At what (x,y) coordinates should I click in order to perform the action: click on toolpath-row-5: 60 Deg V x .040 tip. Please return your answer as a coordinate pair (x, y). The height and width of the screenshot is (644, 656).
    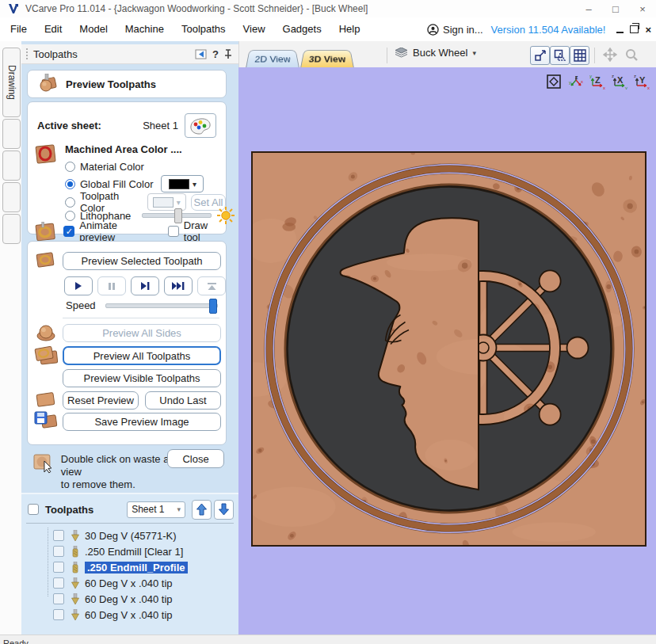
    Looking at the image, I should click on (130, 599).